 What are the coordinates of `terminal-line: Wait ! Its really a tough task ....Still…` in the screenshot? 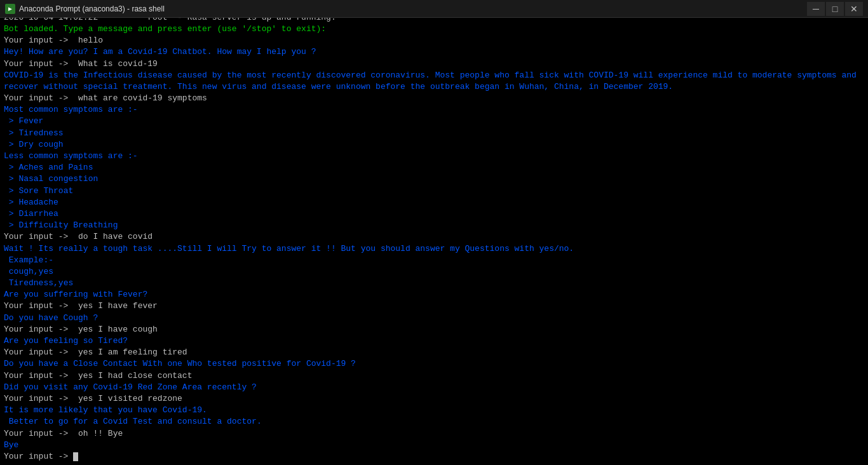 It's located at (434, 249).